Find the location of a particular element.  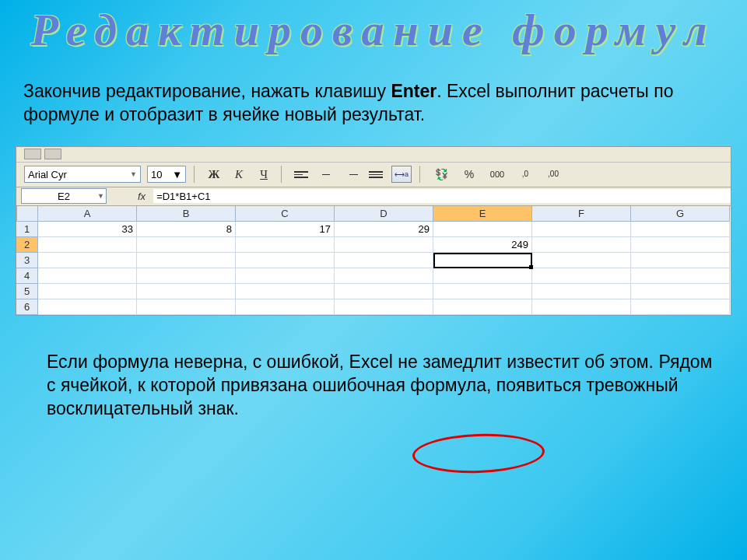

cell-F6 is located at coordinates (582, 307).